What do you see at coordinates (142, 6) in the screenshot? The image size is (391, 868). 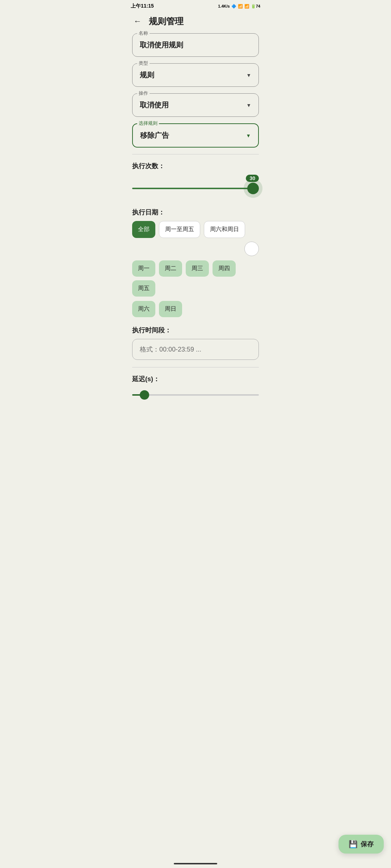 I see `status-time: 上午11:15` at bounding box center [142, 6].